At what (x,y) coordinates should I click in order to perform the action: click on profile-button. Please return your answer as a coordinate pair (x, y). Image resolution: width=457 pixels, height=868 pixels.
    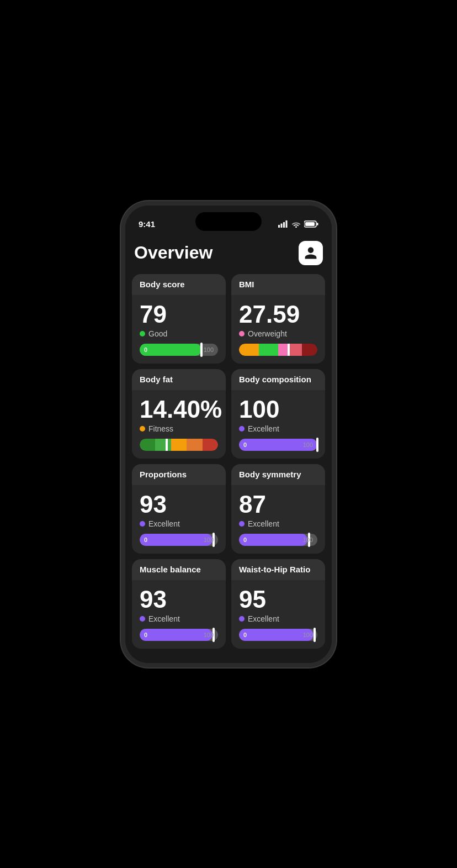
    Looking at the image, I should click on (311, 253).